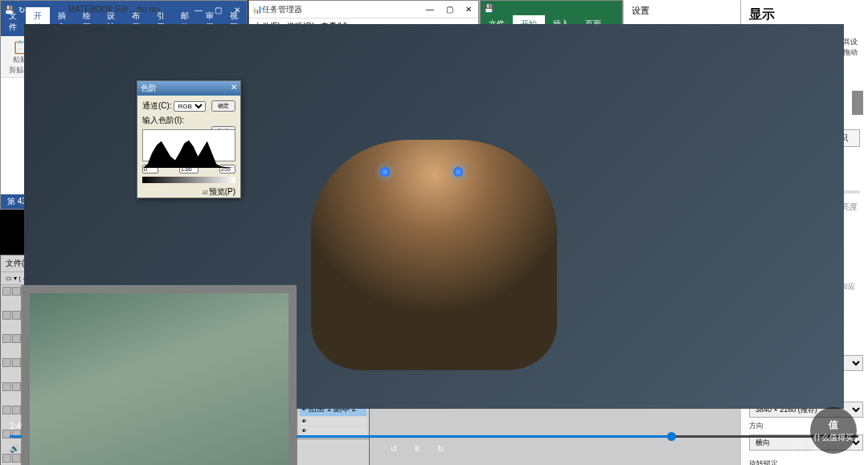  I want to click on skip-back-icon: ↺, so click(394, 448).